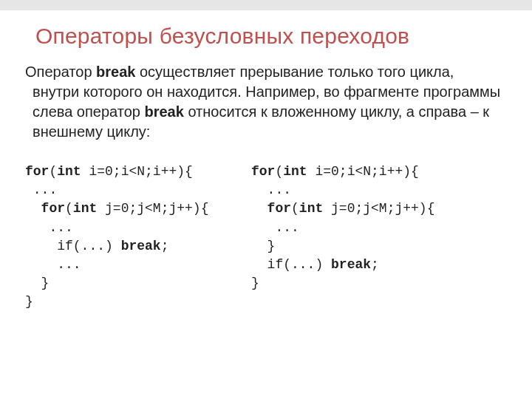 The image size is (532, 399). I want to click on code-r-l3d: int, so click(311, 208).